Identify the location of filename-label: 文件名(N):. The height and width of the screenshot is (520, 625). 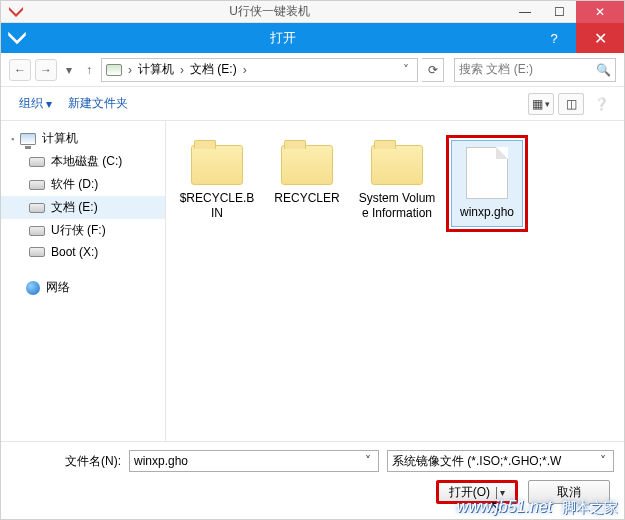
(66, 462).